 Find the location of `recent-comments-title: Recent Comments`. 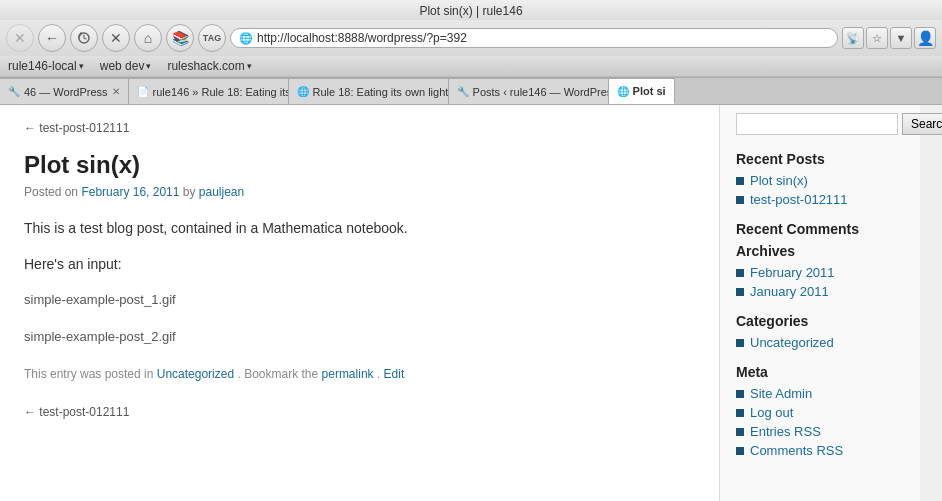

recent-comments-title: Recent Comments is located at coordinates (820, 229).